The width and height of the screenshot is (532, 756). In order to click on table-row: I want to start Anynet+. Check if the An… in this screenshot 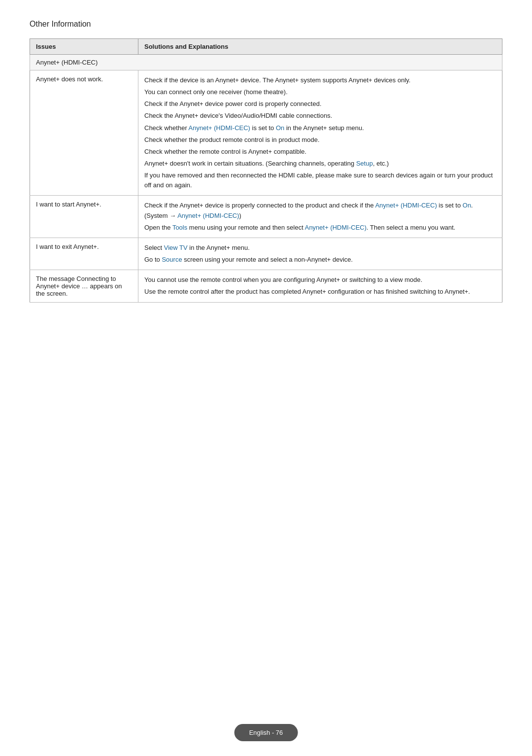, I will do `click(266, 217)`.